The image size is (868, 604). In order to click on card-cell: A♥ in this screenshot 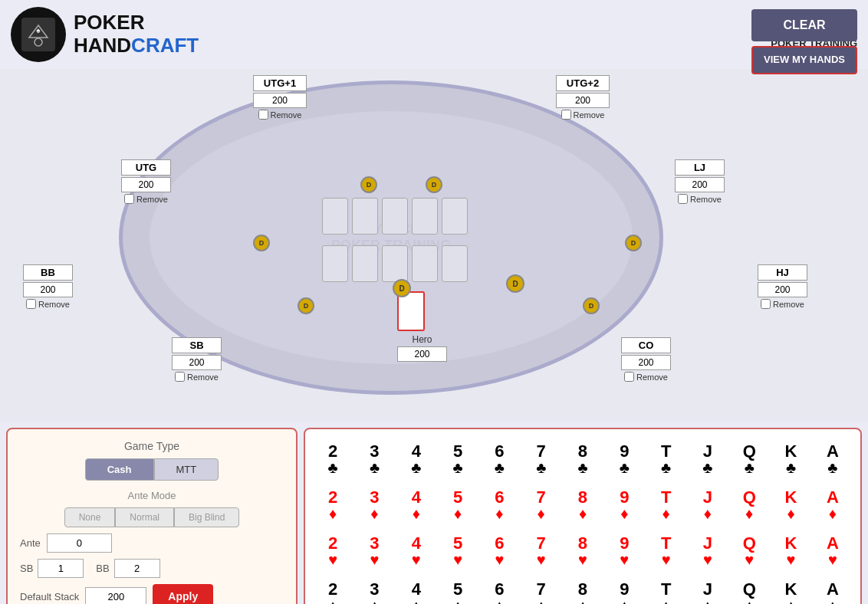, I will do `click(833, 551)`.